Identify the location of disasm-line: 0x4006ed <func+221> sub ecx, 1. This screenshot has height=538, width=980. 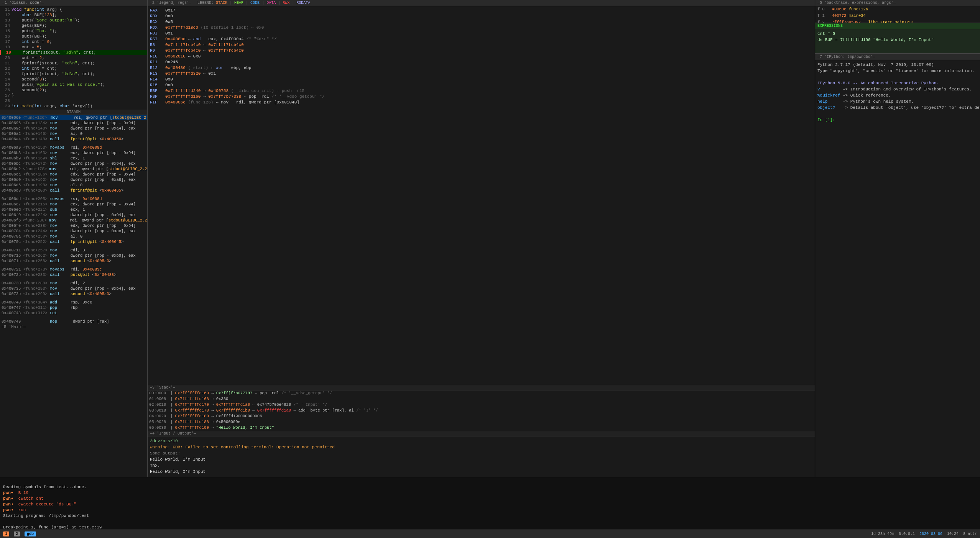
(74, 210).